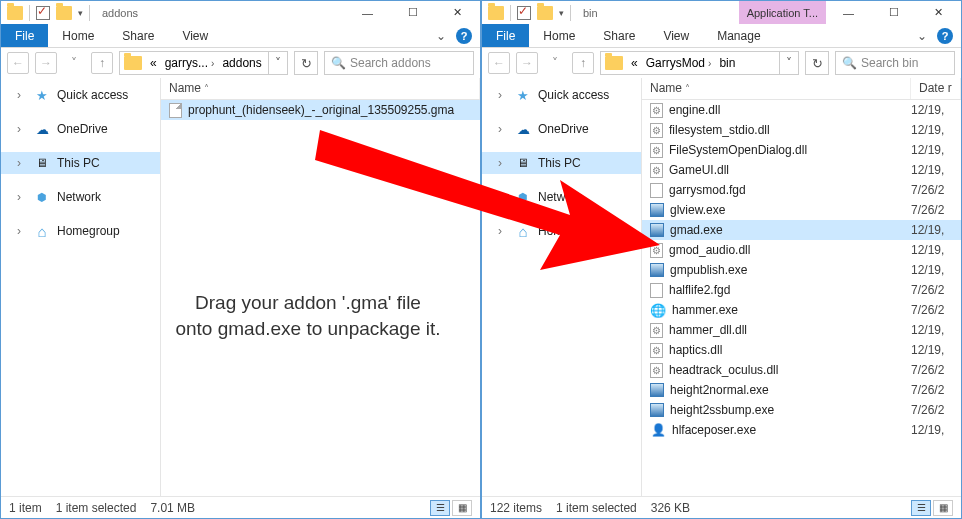 The image size is (962, 519). I want to click on file-row: engine.dll12/19,, so click(802, 110).